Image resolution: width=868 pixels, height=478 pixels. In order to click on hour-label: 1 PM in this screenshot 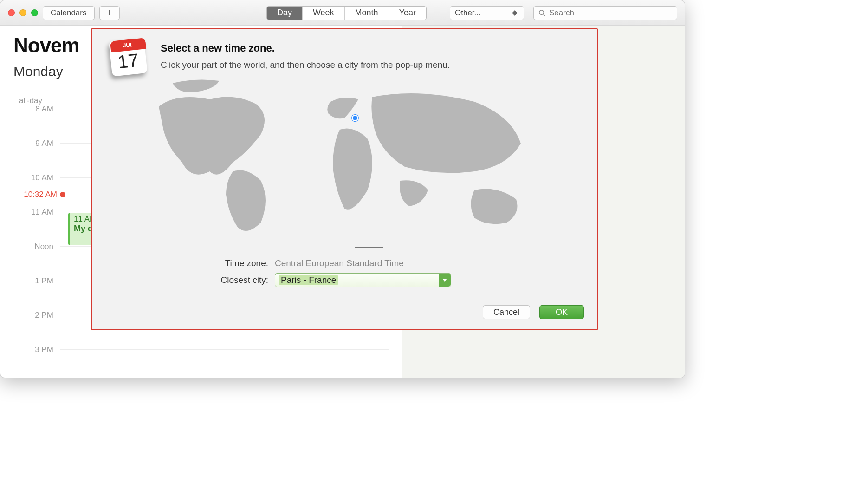, I will do `click(37, 281)`.